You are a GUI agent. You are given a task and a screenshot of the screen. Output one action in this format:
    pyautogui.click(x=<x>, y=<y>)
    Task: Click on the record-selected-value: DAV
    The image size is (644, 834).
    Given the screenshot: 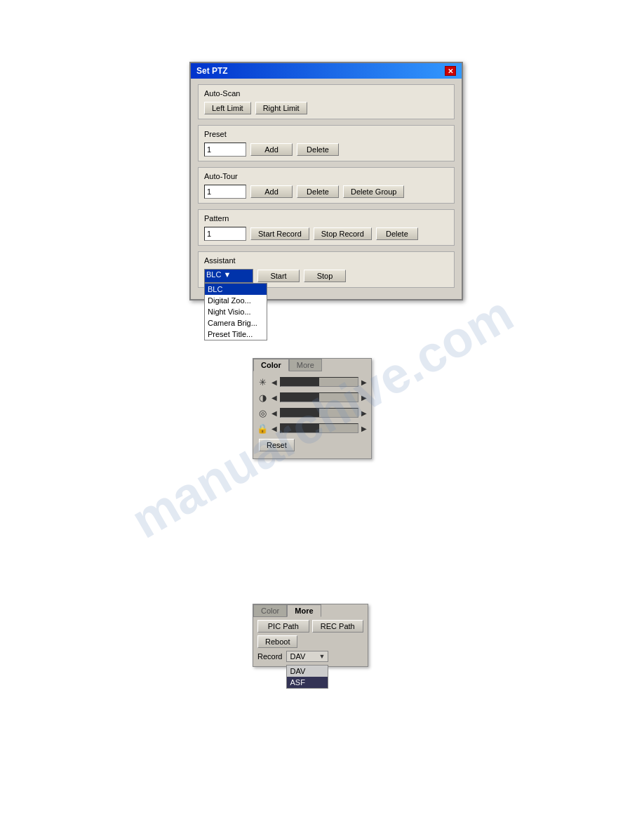 What is the action you would take?
    pyautogui.click(x=297, y=656)
    